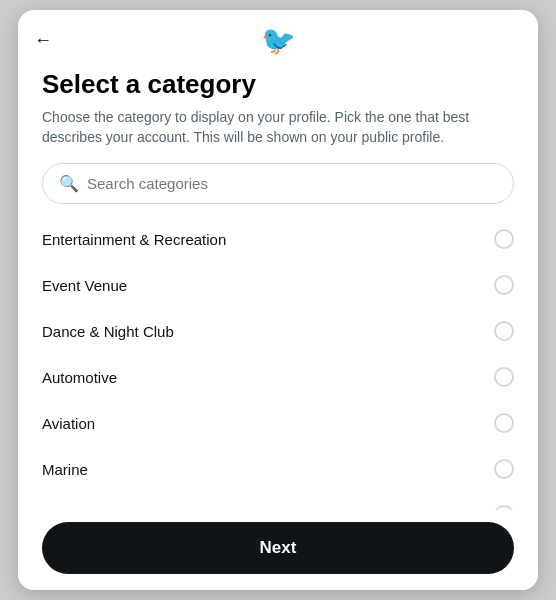 The height and width of the screenshot is (600, 556). I want to click on list-item: Aviation, so click(278, 423).